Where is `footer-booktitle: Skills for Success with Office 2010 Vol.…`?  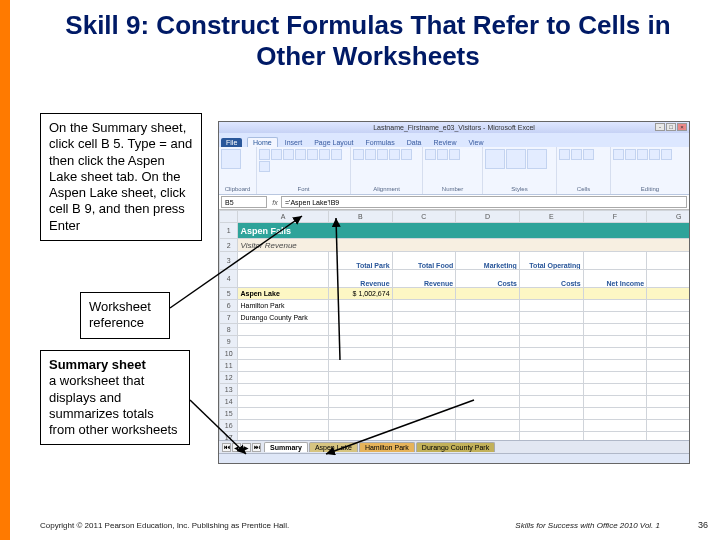
footer-booktitle: Skills for Success with Office 2010 Vol.… is located at coordinates (588, 526).